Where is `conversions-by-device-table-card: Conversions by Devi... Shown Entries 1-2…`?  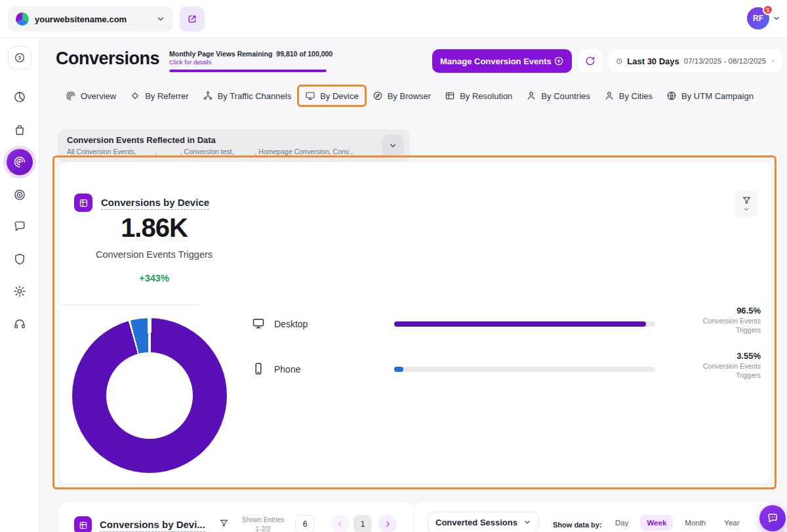 conversions-by-device-table-card: Conversions by Devi... Shown Entries 1-2… is located at coordinates (236, 517).